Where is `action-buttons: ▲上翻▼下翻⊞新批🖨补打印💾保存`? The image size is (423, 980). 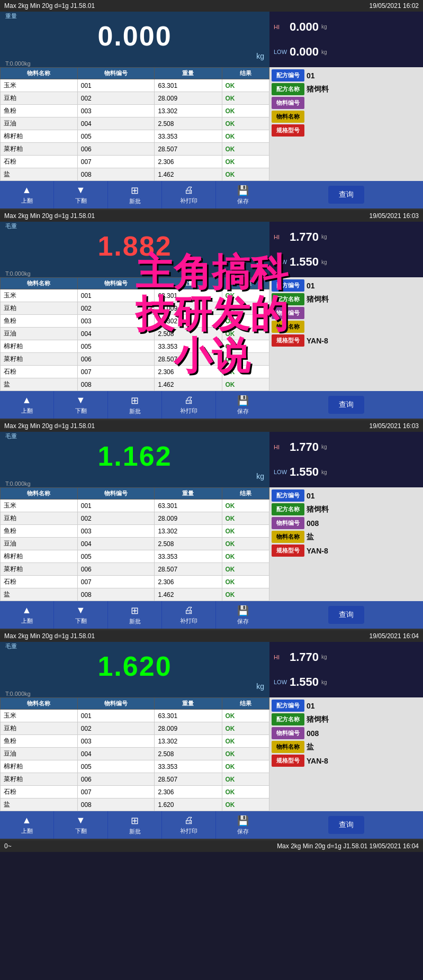
action-buttons: ▲上翻▼下翻⊞新批🖨补打印💾保存 is located at coordinates (134, 195).